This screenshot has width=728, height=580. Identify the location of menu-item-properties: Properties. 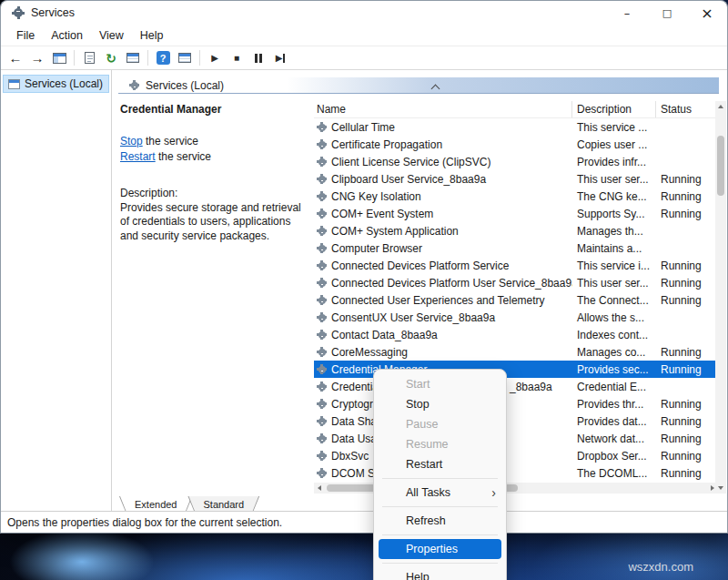
(440, 549).